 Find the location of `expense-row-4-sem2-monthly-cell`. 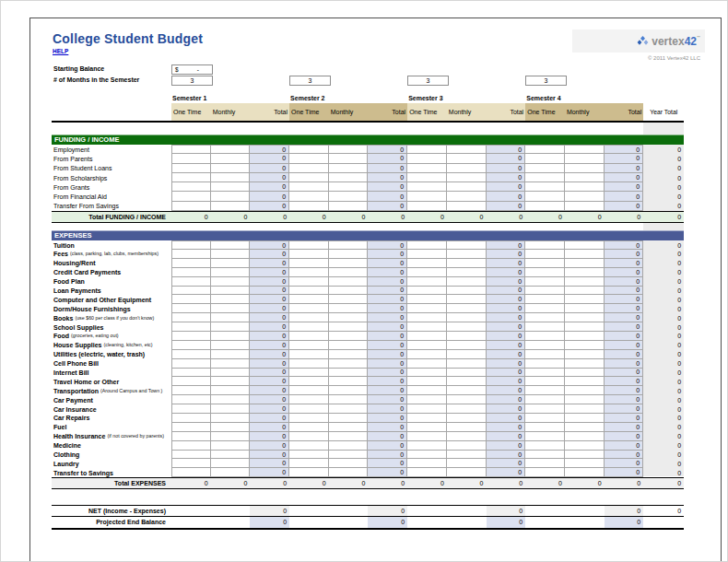

expense-row-4-sem2-monthly-cell is located at coordinates (348, 282).